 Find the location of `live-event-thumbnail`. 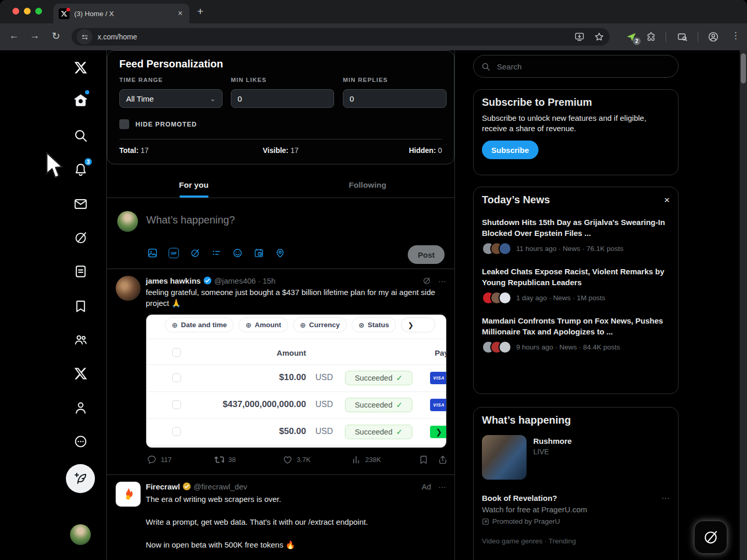

live-event-thumbnail is located at coordinates (504, 457).